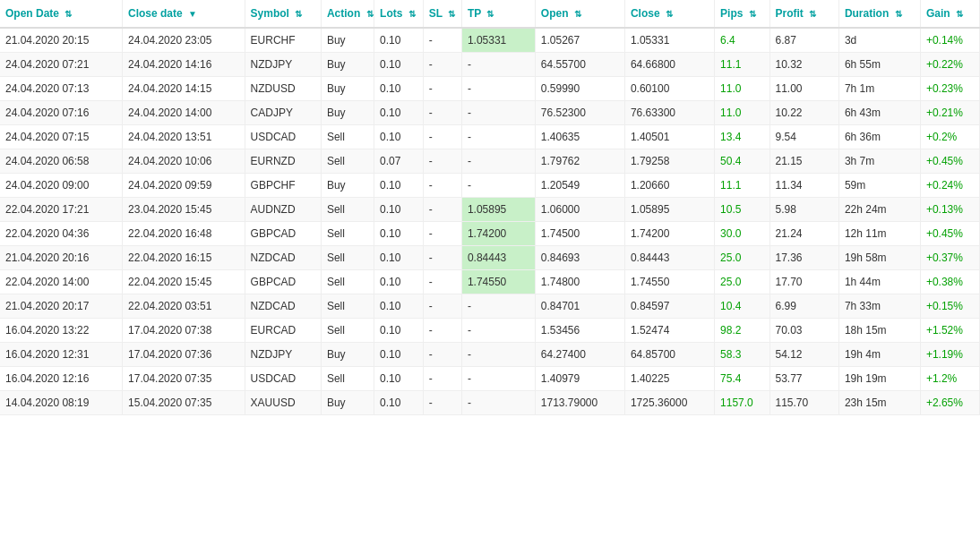 This screenshot has height=537, width=980. I want to click on cell-open-date: 22.04.2020 04:36, so click(61, 234).